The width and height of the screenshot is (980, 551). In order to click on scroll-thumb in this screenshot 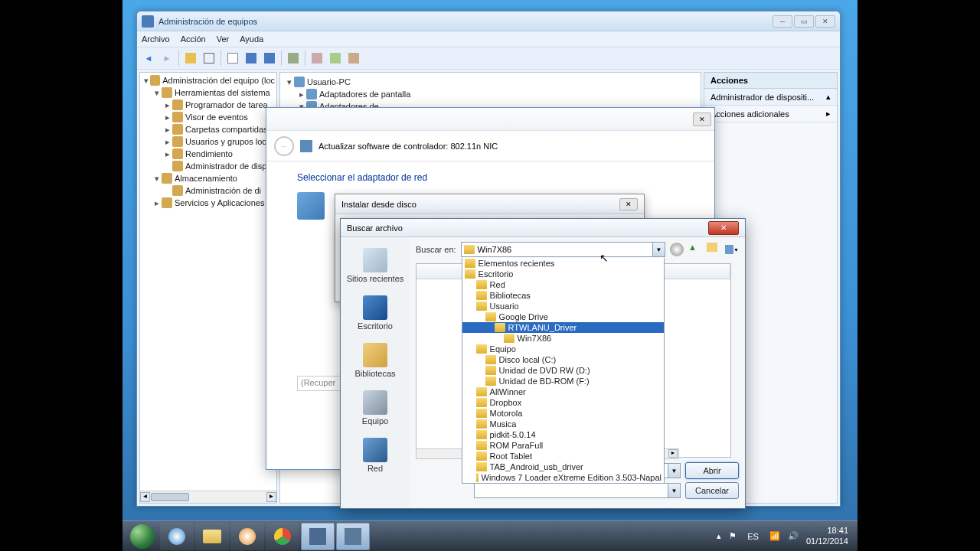, I will do `click(170, 497)`.